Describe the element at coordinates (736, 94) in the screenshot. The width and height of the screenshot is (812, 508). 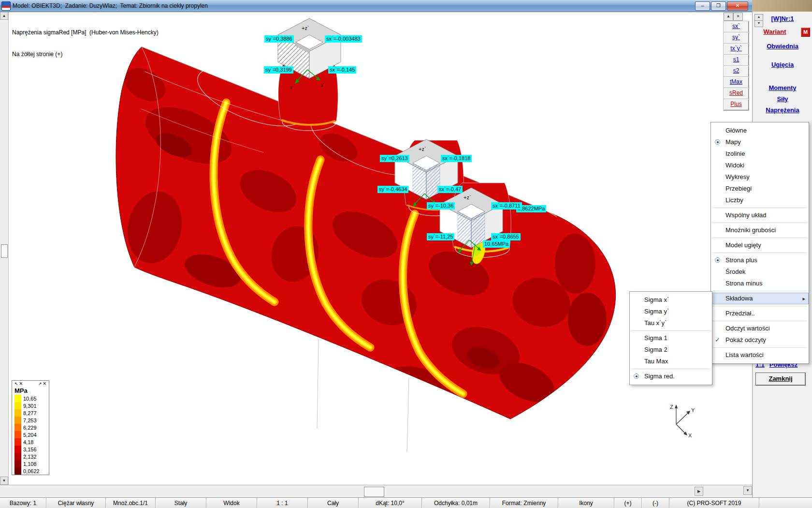
I see `component-button-sred: sRed` at that location.